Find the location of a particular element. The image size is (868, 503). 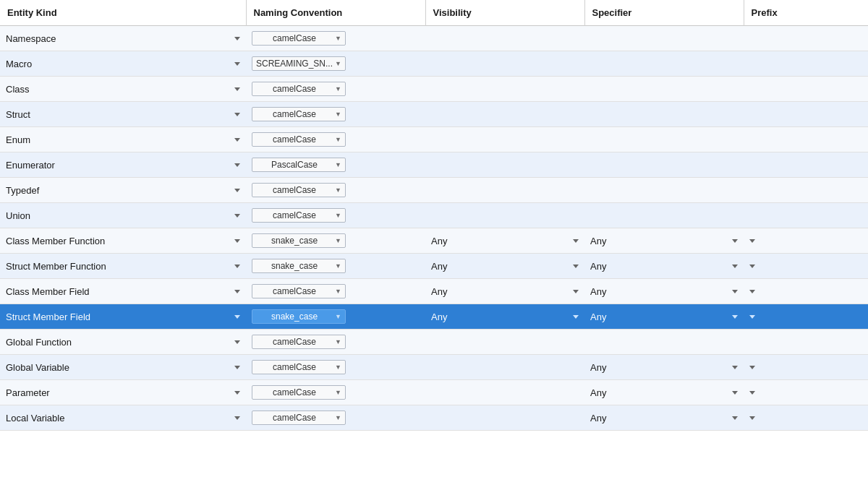

cell-entity-kind: Struct is located at coordinates (123, 114).